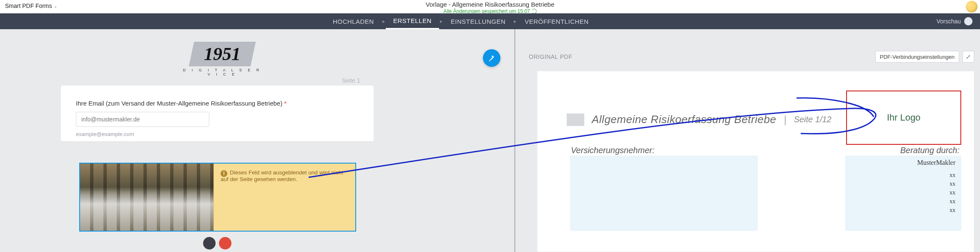 The width and height of the screenshot is (980, 252). What do you see at coordinates (354, 21) in the screenshot?
I see `step-hochladen: HOCHLADEN` at bounding box center [354, 21].